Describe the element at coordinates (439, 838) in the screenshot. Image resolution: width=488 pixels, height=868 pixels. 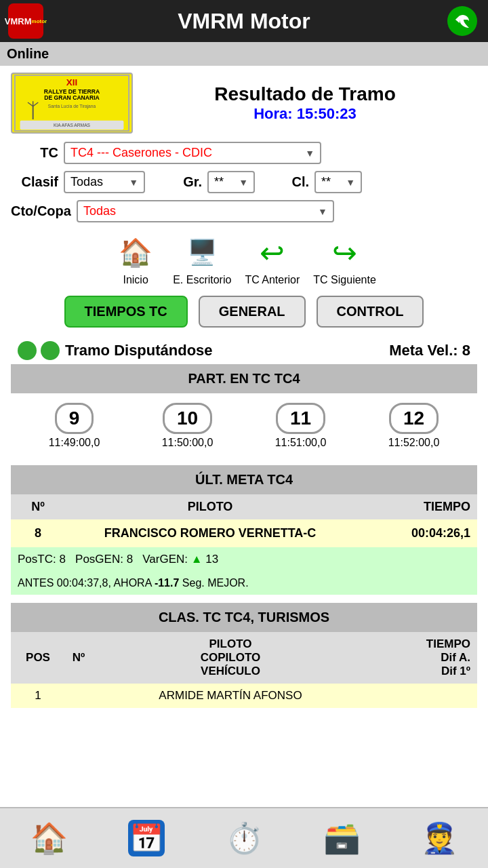
I see `face-tab-icon: 👮` at that location.